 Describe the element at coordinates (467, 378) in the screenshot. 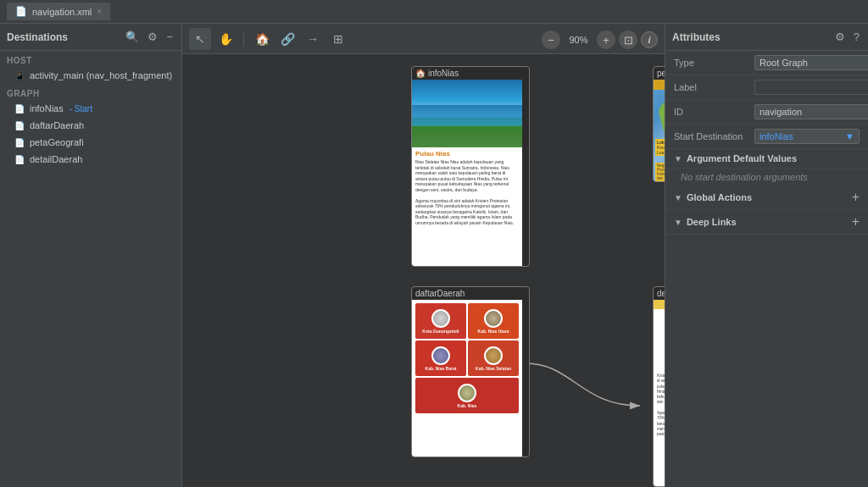

I see `node-daftardaerah-content: Kota Gunungsitoli Kab. Nias Utara Kab. N…` at that location.